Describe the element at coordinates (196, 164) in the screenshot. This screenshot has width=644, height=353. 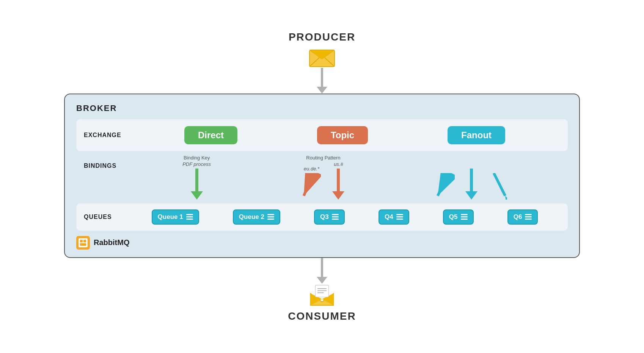
I see `direct-binding-value: PDF process` at that location.